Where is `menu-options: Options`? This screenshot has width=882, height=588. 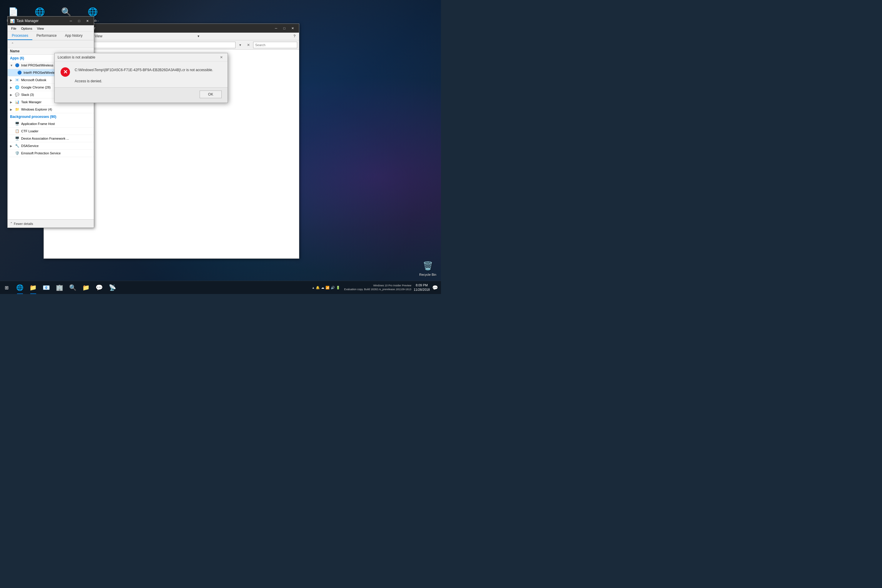 menu-options: Options is located at coordinates (27, 28).